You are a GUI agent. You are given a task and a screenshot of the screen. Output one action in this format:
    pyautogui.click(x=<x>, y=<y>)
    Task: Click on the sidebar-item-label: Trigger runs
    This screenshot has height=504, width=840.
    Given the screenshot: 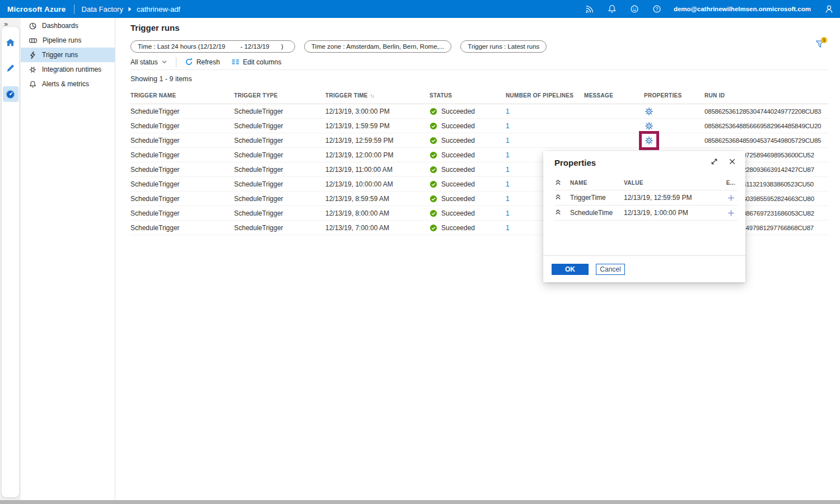 What is the action you would take?
    pyautogui.click(x=60, y=55)
    